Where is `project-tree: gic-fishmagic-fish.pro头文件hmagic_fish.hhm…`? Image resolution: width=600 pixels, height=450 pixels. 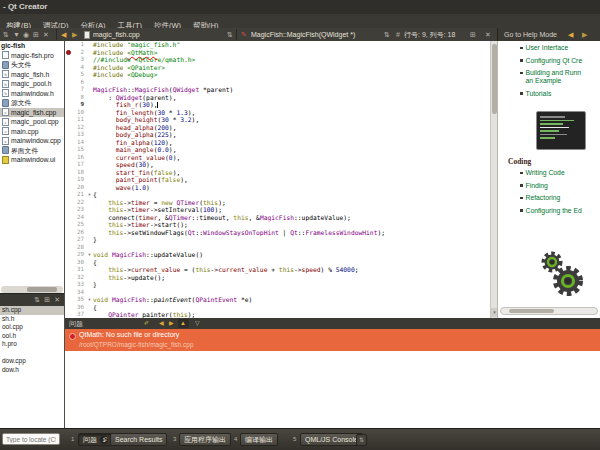 project-tree: gic-fishmagic-fish.pro头文件hmagic_fish.hhm… is located at coordinates (32, 164).